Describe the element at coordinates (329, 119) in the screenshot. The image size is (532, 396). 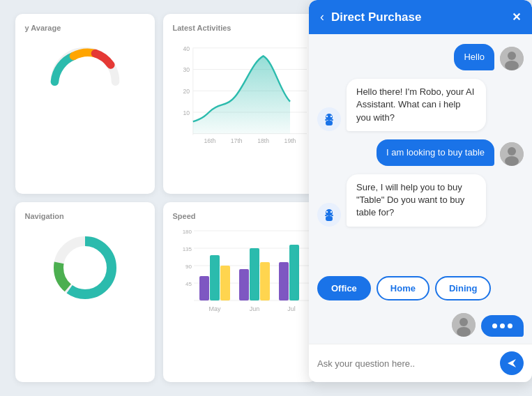
I see `bot-avatar` at that location.